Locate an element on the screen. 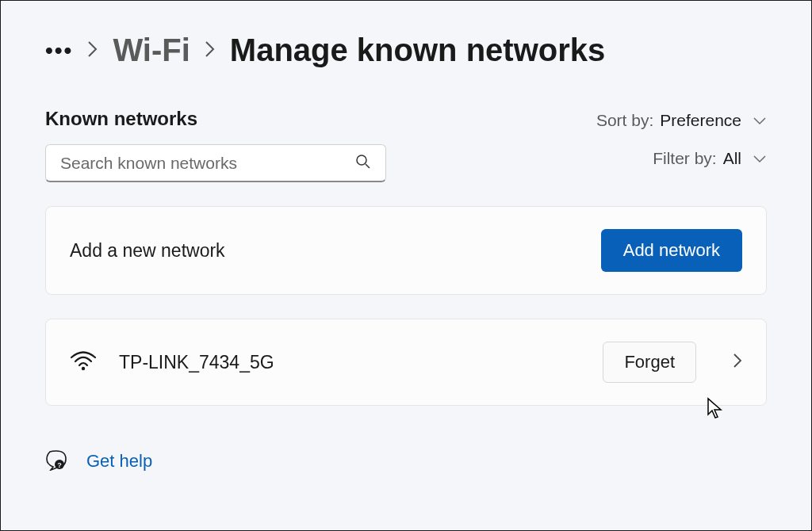 The width and height of the screenshot is (812, 531). section-title: Known networks is located at coordinates (216, 119).